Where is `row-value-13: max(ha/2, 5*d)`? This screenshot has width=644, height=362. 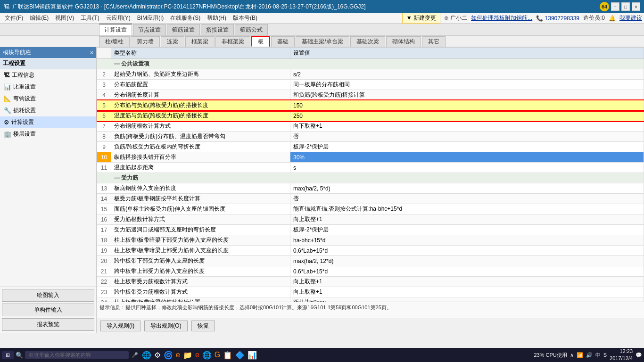 row-value-13: max(ha/2, 5*d) is located at coordinates (467, 189).